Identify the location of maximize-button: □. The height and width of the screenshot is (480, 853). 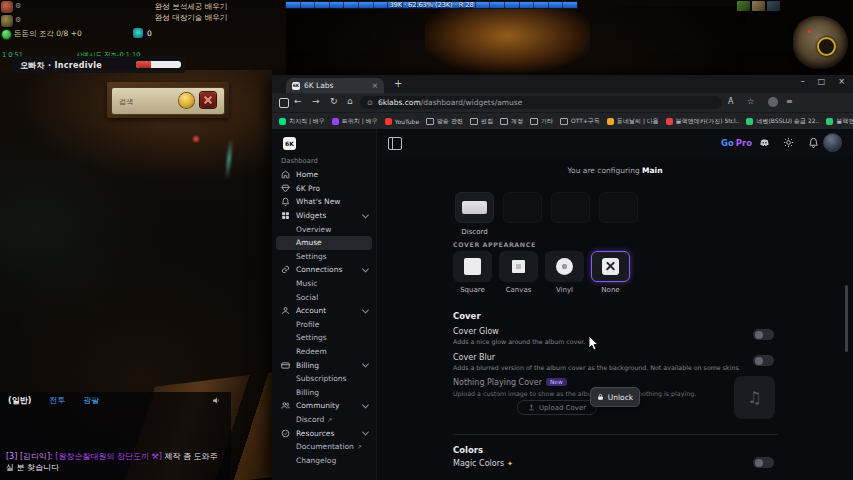
(822, 82).